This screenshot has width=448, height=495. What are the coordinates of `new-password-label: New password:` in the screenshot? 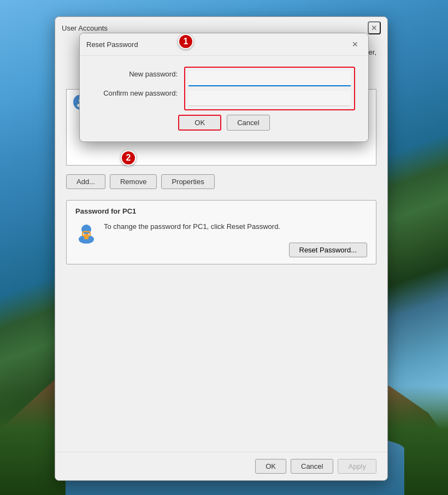 It's located at (135, 74).